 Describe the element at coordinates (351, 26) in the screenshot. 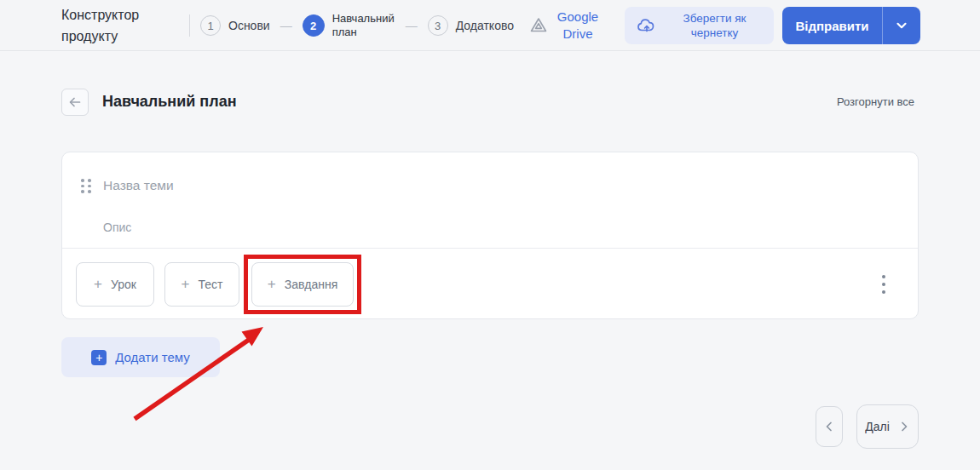

I see `stepper: 1 Основи — 2 Навчальний план — 3 Додатко…` at that location.